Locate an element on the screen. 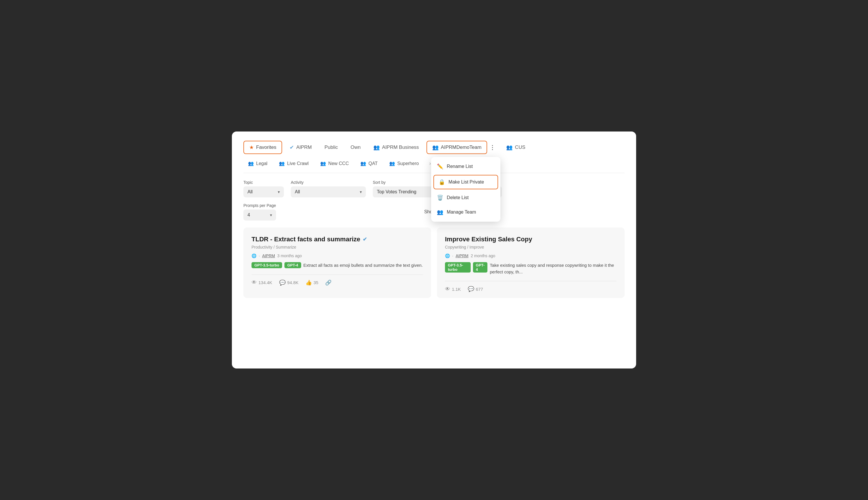 The image size is (868, 500). tab-public-label: Public is located at coordinates (331, 148).